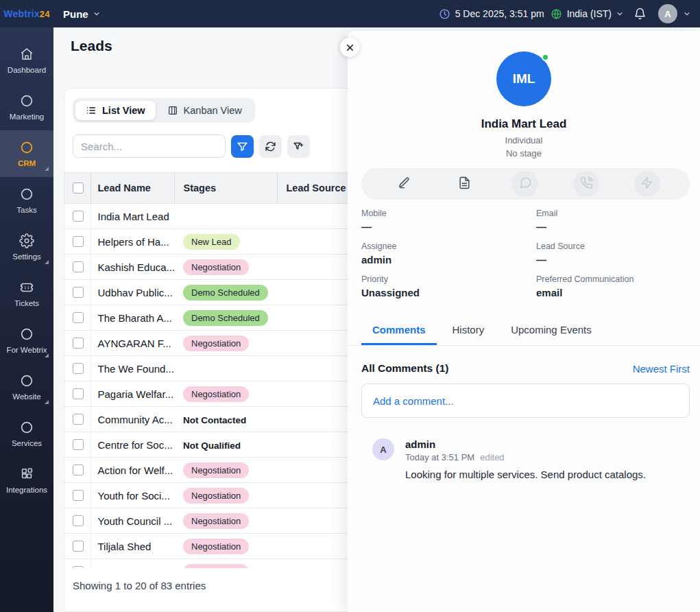 The image size is (700, 612). Describe the element at coordinates (448, 287) in the screenshot. I see `field-priority: PriorityUnassigned` at that location.